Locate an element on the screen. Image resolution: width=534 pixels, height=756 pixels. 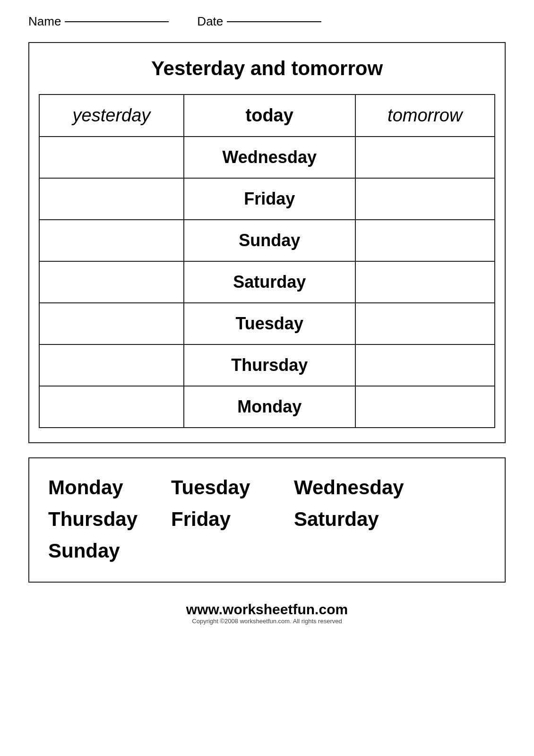
cell-today-7: Monday is located at coordinates (269, 407).